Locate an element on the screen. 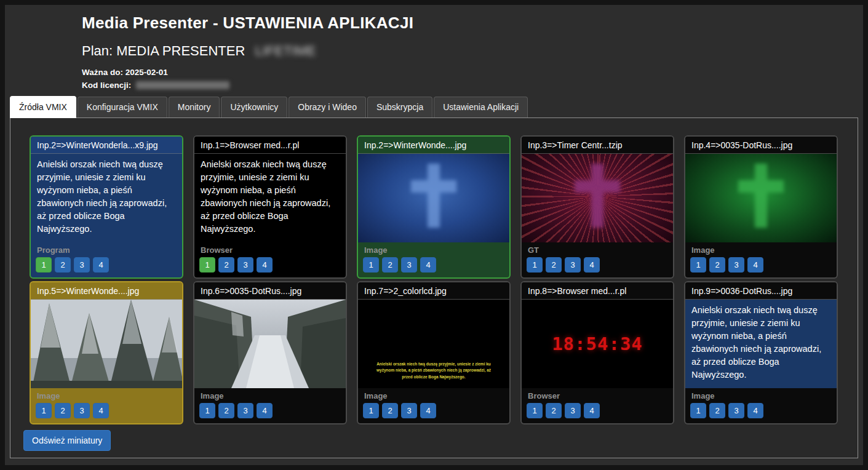 The width and height of the screenshot is (868, 470). input-card-title: Inp.3=>Timer Centr...tzip is located at coordinates (597, 145).